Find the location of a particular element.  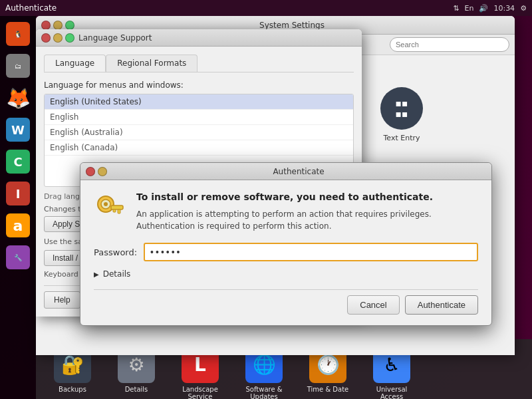

icon-text-entry: ▪▪ ▪▪ Text Entry is located at coordinates (402, 119).